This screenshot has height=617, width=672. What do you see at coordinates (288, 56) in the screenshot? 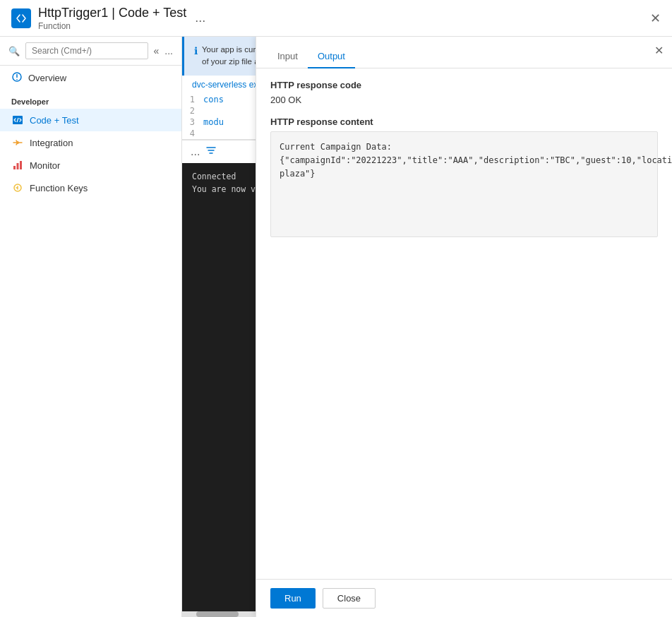
I see `tab-input: Input` at bounding box center [288, 56].